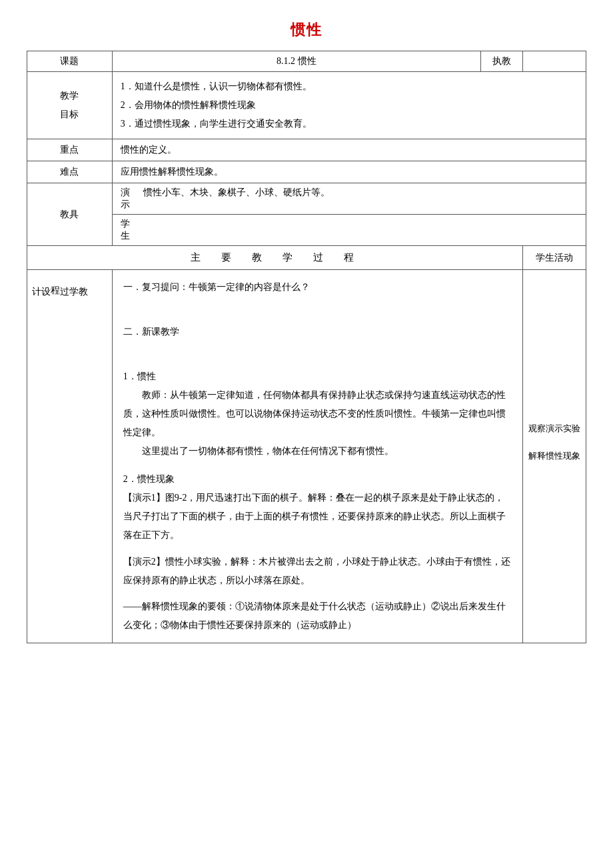  What do you see at coordinates (349, 105) in the screenshot?
I see `objective-2: 2．会用物体的惯性解释惯性现象` at bounding box center [349, 105].